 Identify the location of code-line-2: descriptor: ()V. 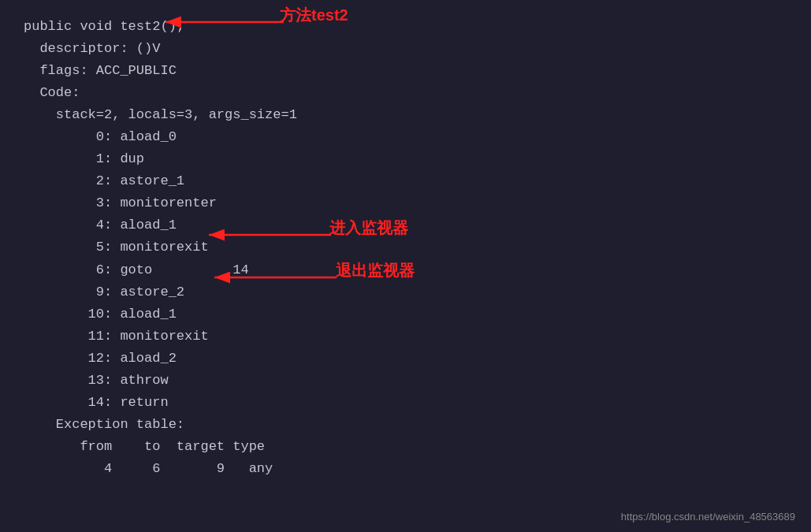
(91, 49).